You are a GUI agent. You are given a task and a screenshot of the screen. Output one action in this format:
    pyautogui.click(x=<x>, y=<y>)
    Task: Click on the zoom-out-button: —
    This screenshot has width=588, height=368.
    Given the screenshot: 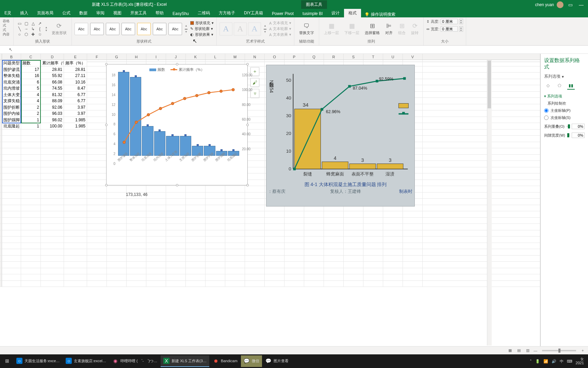 What is the action you would take?
    pyautogui.click(x=536, y=351)
    